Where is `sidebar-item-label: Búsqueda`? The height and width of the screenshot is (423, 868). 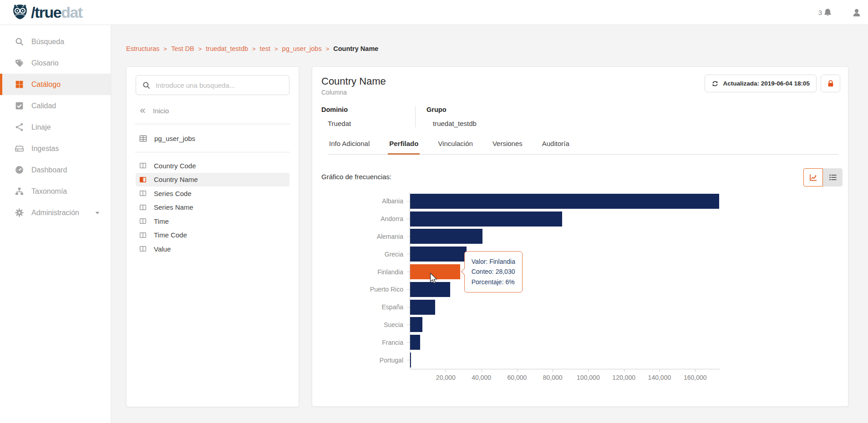
sidebar-item-label: Búsqueda is located at coordinates (48, 42).